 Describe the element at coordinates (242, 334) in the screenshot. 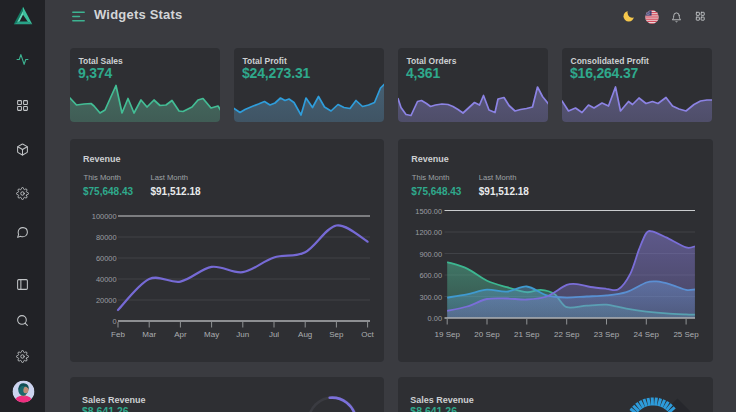

I see `svg-text: Jun` at that location.